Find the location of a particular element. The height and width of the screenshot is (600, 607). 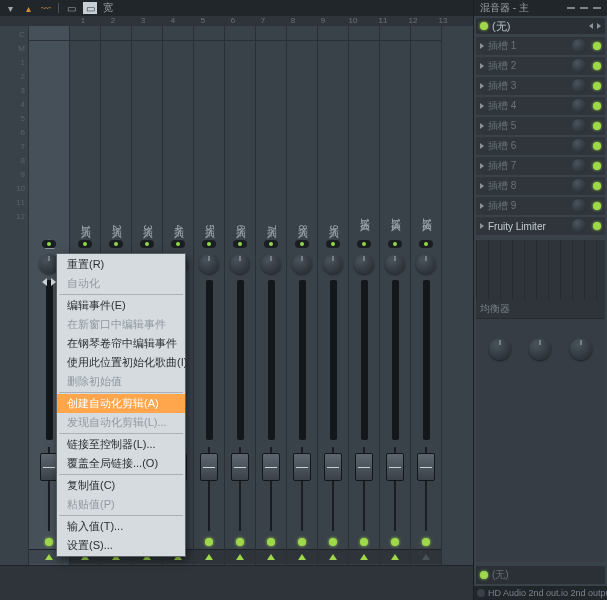

eq-knob-mid is located at coordinates (540, 349).